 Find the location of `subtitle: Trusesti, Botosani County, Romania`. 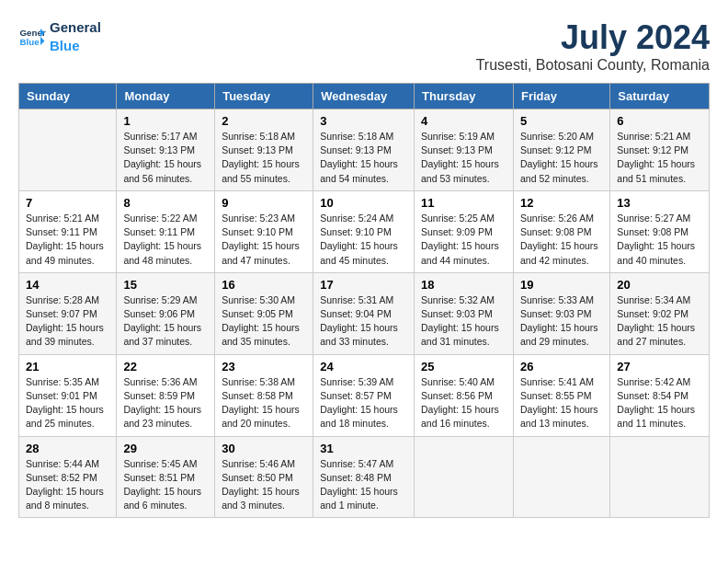

subtitle: Trusesti, Botosani County, Romania is located at coordinates (593, 65).